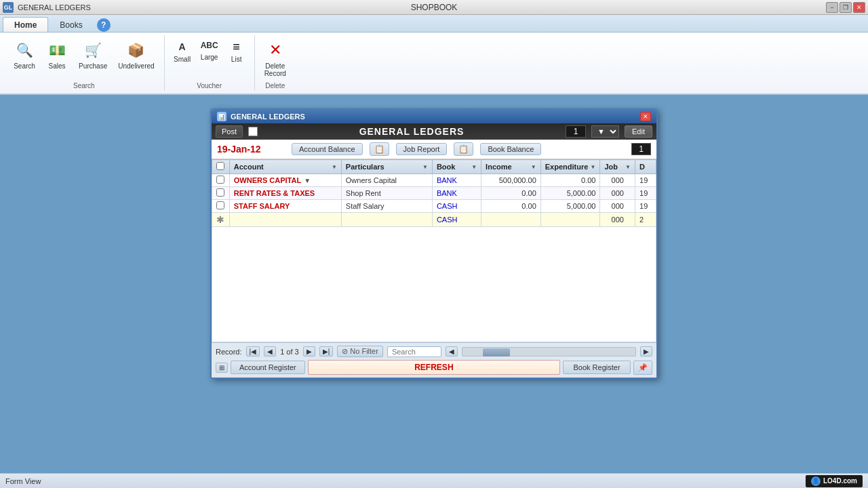 This screenshot has width=868, height=488. I want to click on balance-number: 1, so click(642, 149).